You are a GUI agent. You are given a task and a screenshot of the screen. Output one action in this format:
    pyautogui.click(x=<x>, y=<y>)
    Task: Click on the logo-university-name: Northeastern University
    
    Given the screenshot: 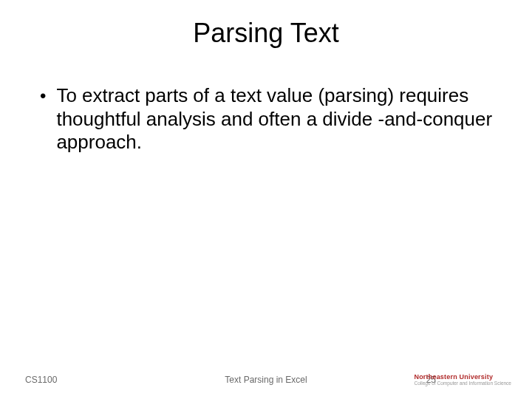 What is the action you would take?
    pyautogui.click(x=454, y=377)
    